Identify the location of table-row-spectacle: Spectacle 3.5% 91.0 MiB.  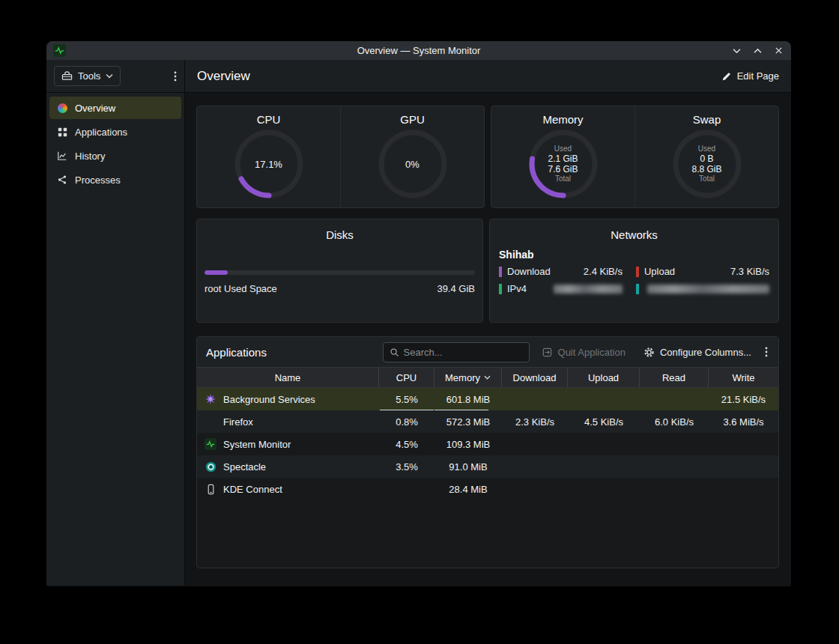
(488, 467).